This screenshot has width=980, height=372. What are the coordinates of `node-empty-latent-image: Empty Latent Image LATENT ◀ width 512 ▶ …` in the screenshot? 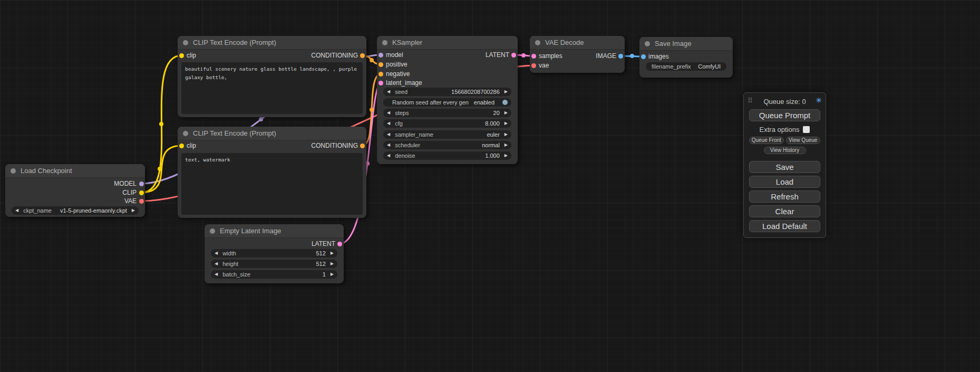 It's located at (274, 254).